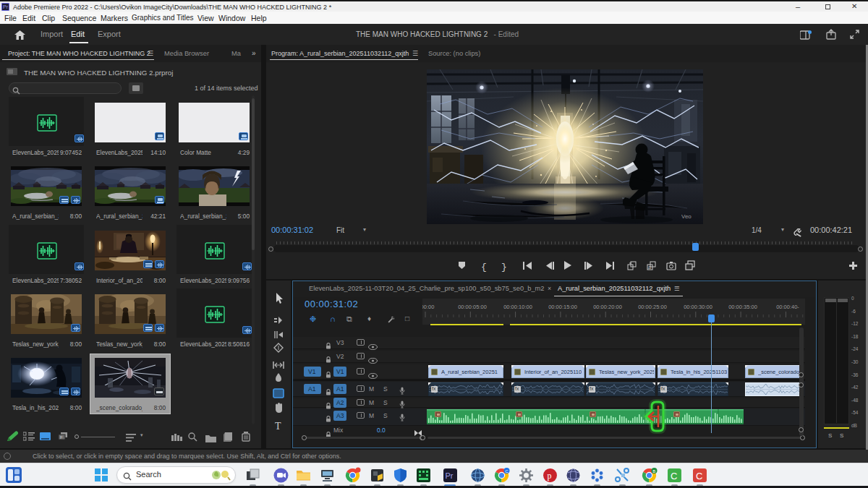 The width and height of the screenshot is (868, 488). Describe the element at coordinates (472, 307) in the screenshot. I see `svg-text: 00:00:05:00` at that location.